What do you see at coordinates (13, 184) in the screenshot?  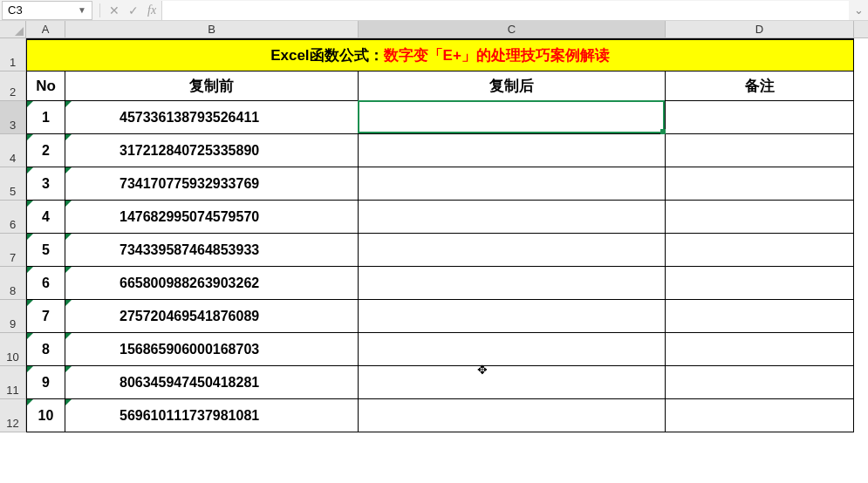 I see `row-header: 5` at bounding box center [13, 184].